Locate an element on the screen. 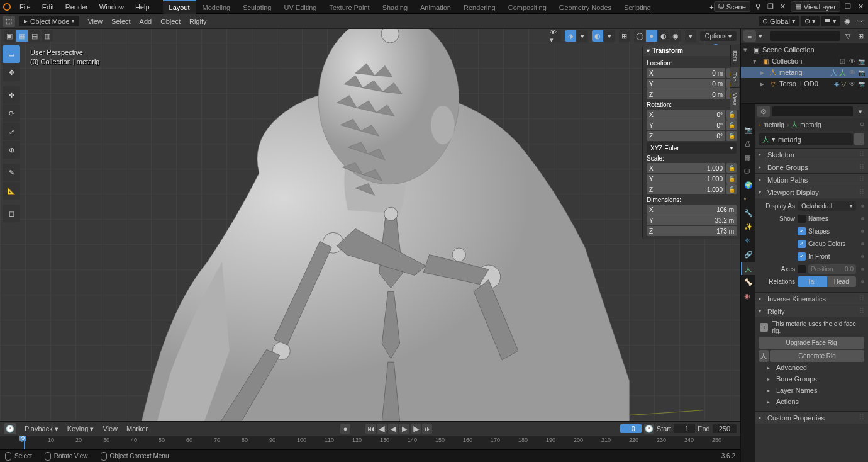 The image size is (868, 462). prop-tab-world: 🌍 is located at coordinates (748, 185).